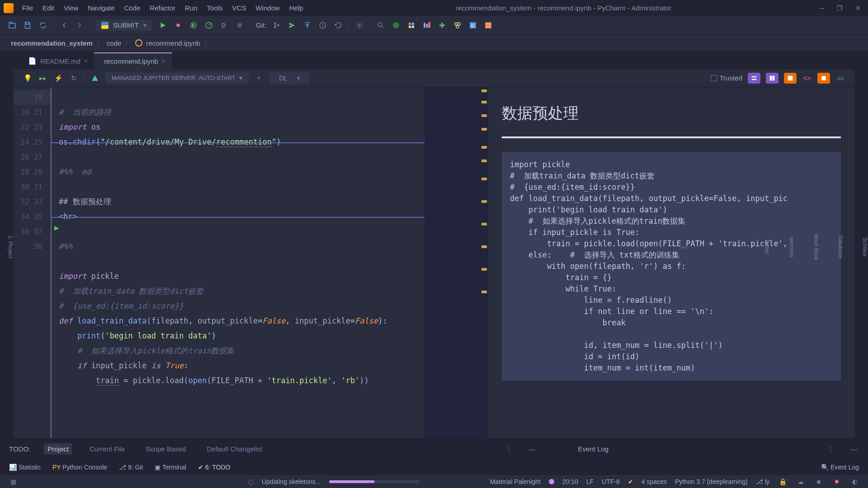  What do you see at coordinates (456, 263) in the screenshot?
I see `minimap` at bounding box center [456, 263].